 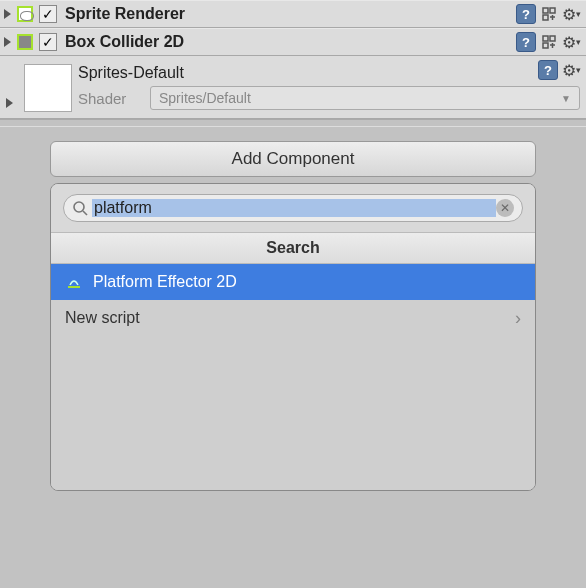 I want to click on component-box-collider-2d: ✓ Box Collider 2D ? ⚙▾, so click(x=293, y=42).